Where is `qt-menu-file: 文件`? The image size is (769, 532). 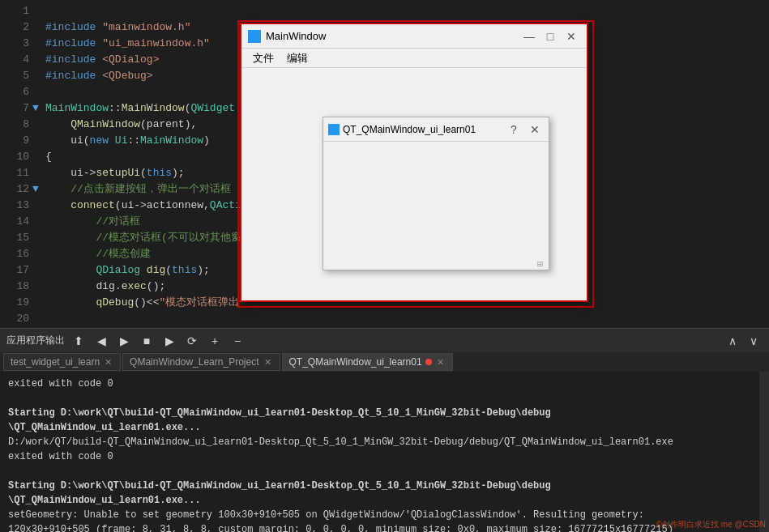 qt-menu-file: 文件 is located at coordinates (263, 58).